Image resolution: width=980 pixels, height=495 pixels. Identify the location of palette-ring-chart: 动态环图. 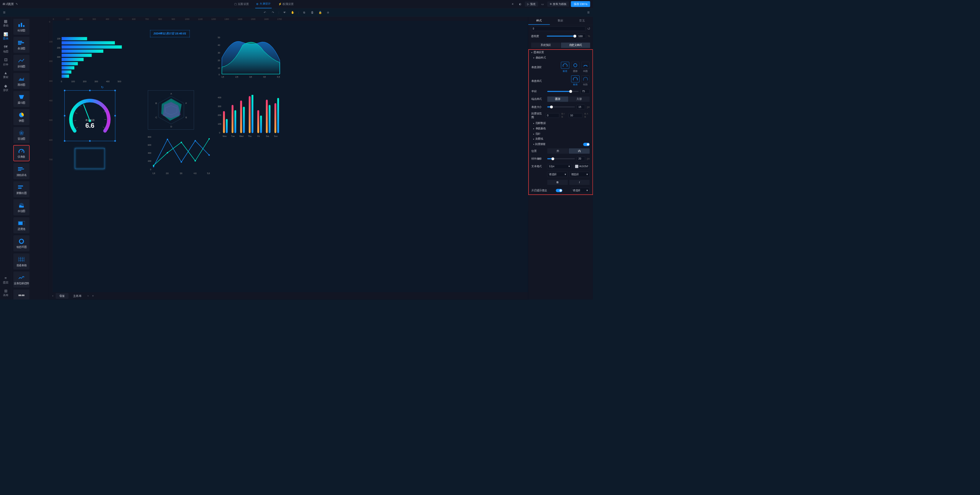
(21, 243).